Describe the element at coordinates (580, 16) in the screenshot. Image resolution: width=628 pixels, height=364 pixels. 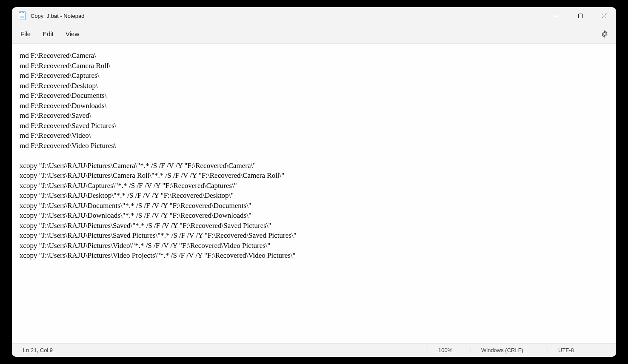
I see `caption-buttons` at that location.